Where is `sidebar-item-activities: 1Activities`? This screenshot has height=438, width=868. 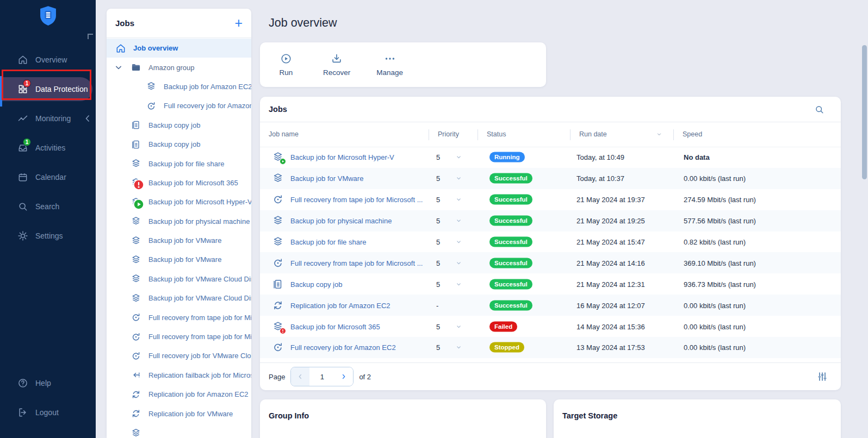
sidebar-item-activities: 1Activities is located at coordinates (48, 148).